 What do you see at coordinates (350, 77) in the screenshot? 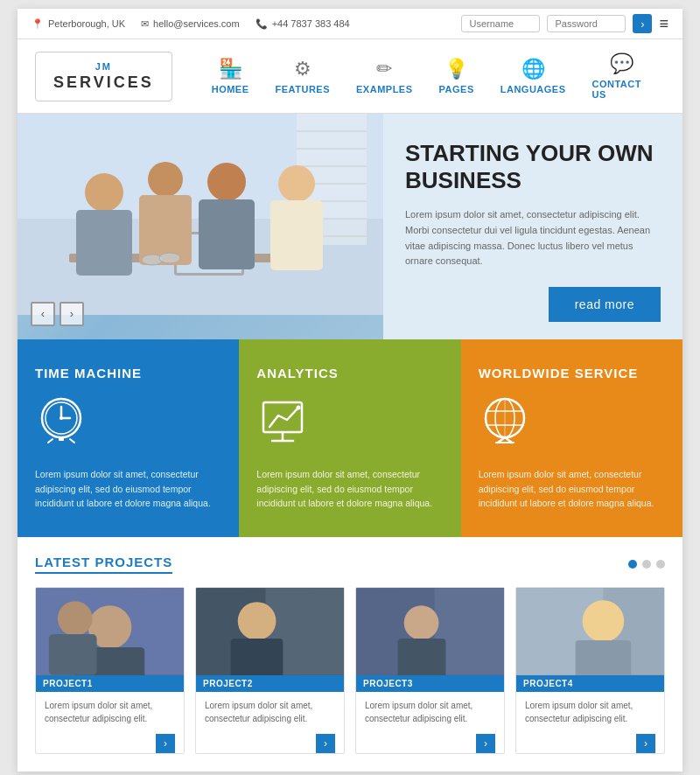
I see `header: JM SERVICES 🏪 HOMEE ⚙ FEATURES ✏ EXAMPLE…` at bounding box center [350, 77].